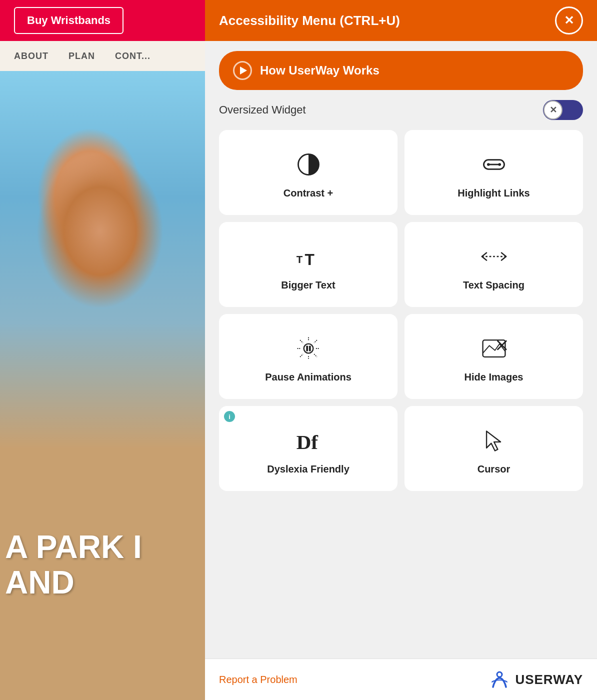  I want to click on hide-images-label: Hide Images, so click(494, 377).